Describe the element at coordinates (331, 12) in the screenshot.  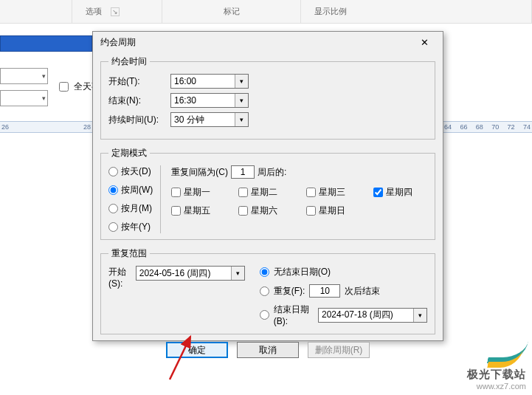
I see `ribbon-group-label: 显示比例` at that location.